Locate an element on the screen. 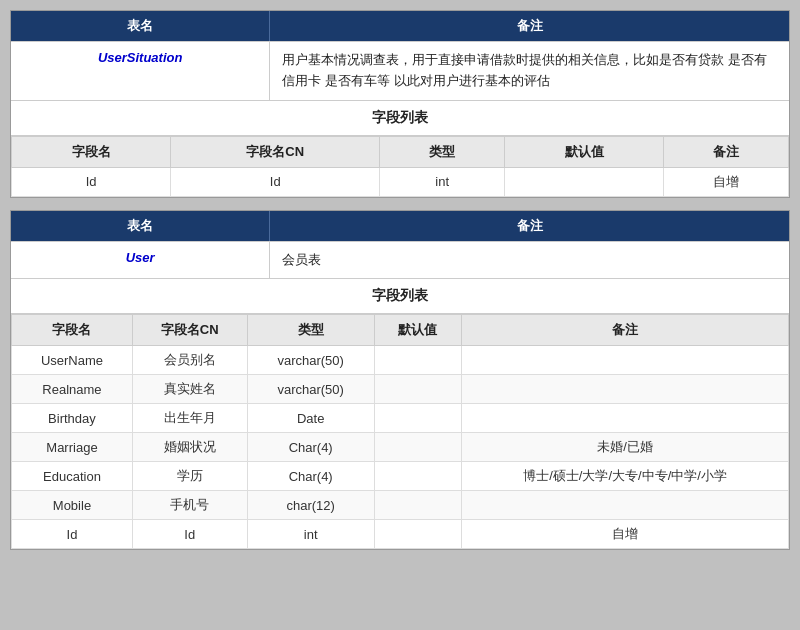  table-cell-name_cn: 婚姻状况 is located at coordinates (190, 448).